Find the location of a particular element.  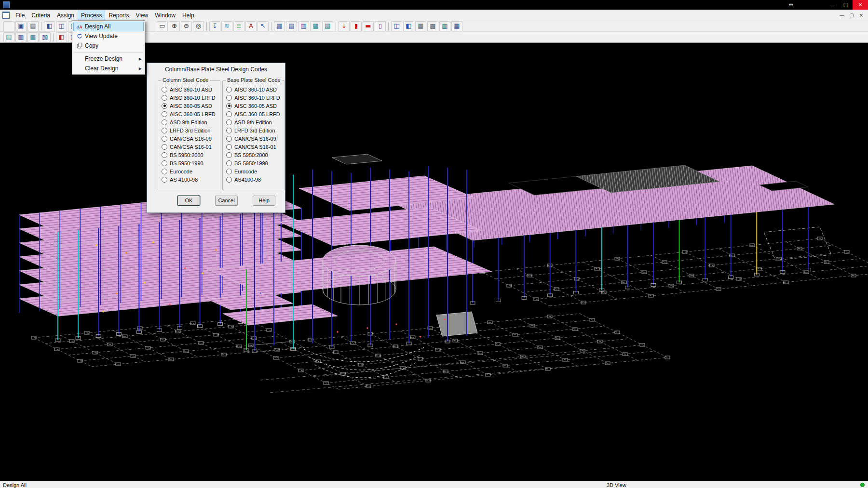

mdi-close-button: × is located at coordinates (861, 15).